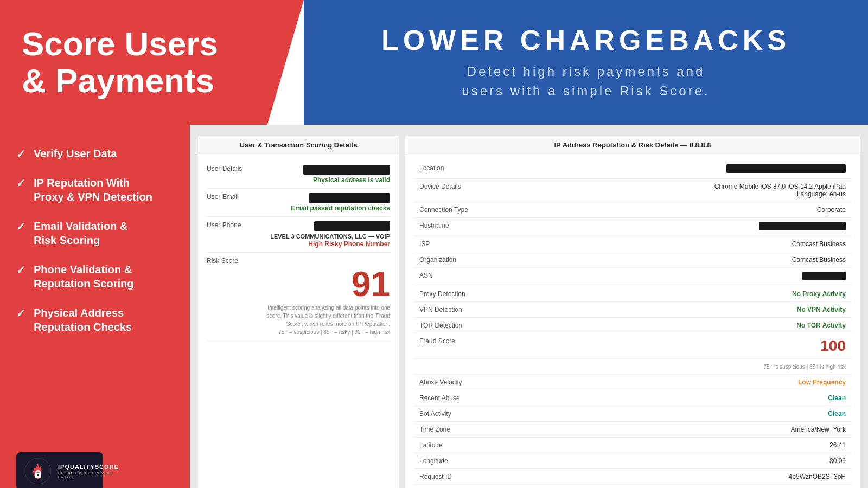  I want to click on ip-table-row: Longitude -80.09, so click(633, 461).